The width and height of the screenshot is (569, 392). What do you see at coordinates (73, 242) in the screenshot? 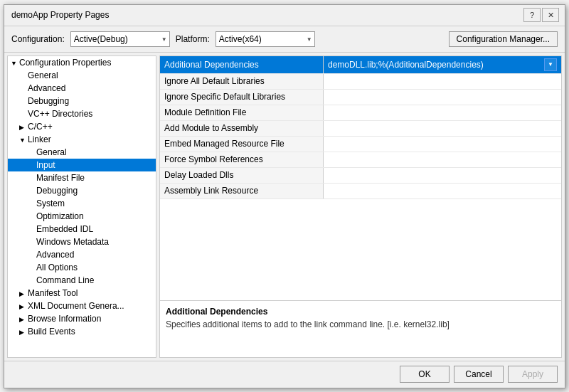
I see `tree-item-label: Windows Metadata` at bounding box center [73, 242].